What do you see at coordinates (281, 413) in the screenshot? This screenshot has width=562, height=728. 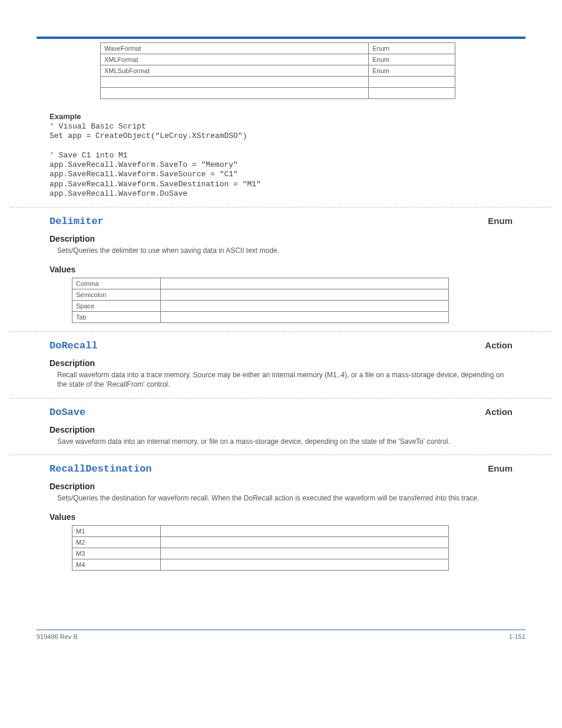 I see `section-header: DoSave Action` at bounding box center [281, 413].